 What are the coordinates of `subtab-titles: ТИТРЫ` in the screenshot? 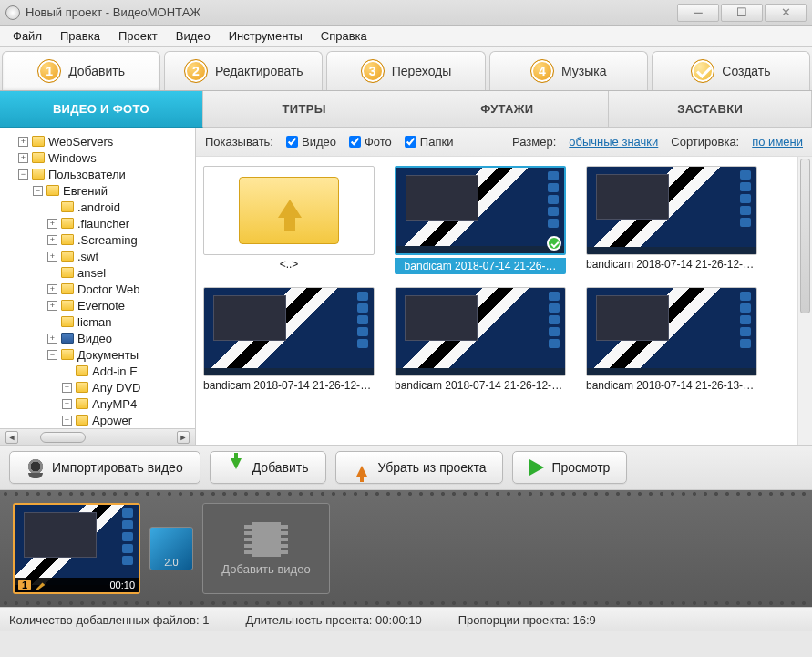 It's located at (304, 109).